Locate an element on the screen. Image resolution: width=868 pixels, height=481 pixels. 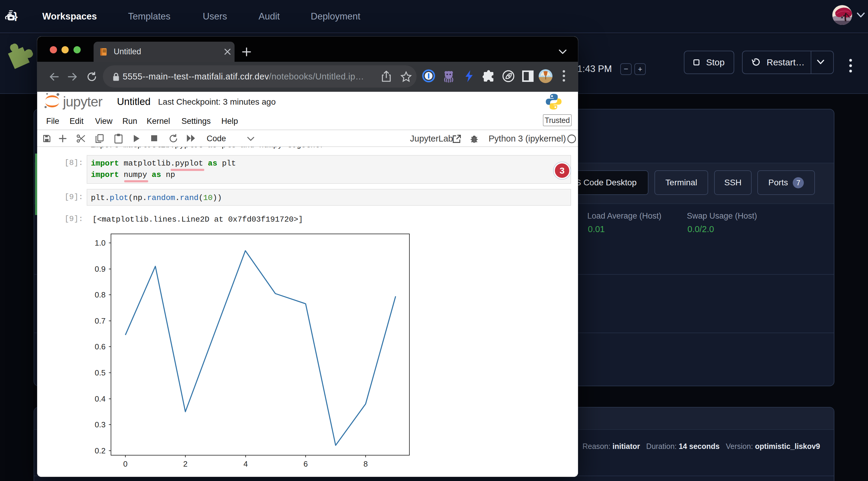
svg-text: 4 is located at coordinates (246, 464).